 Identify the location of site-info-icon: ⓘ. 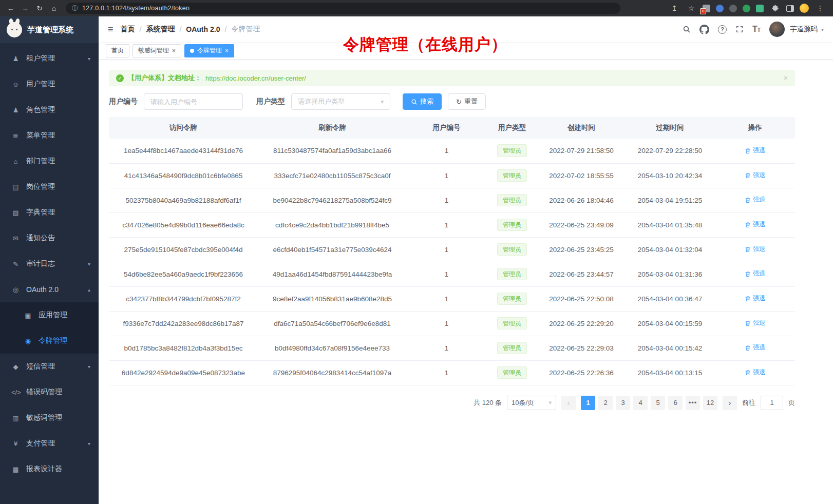
(75, 8).